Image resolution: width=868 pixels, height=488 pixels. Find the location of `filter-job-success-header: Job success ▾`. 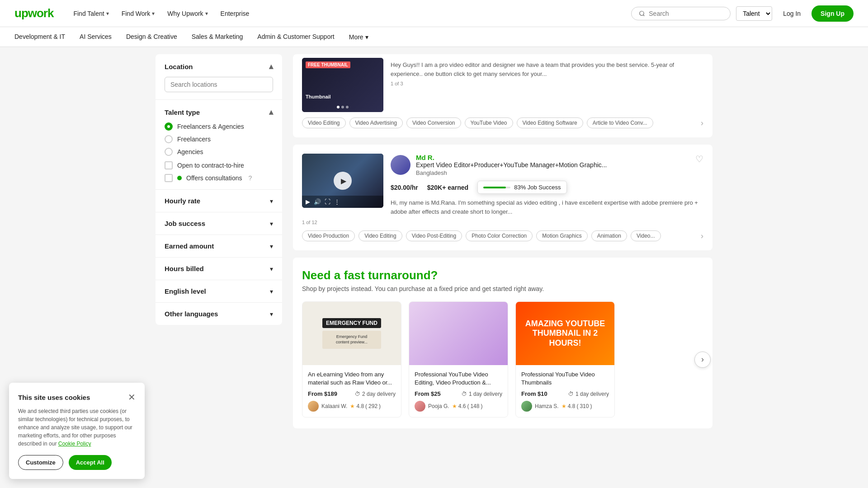

filter-job-success-header: Job success ▾ is located at coordinates (219, 223).